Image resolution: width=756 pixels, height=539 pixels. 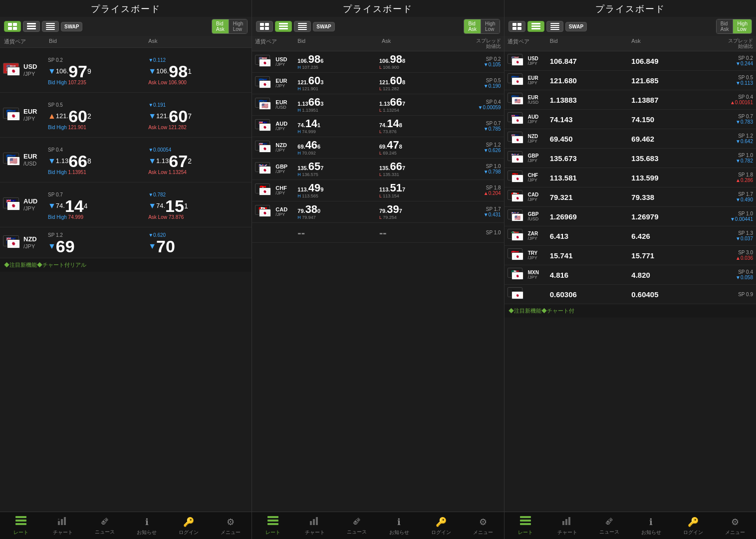 I want to click on nav-login-1: 🔑 ログイン, so click(x=189, y=526).